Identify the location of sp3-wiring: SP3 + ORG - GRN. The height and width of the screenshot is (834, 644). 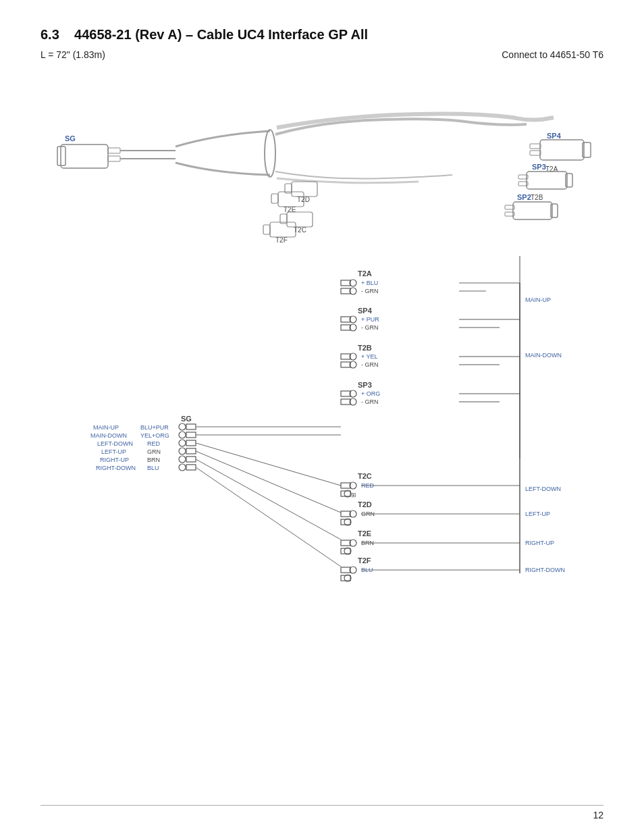
(360, 393).